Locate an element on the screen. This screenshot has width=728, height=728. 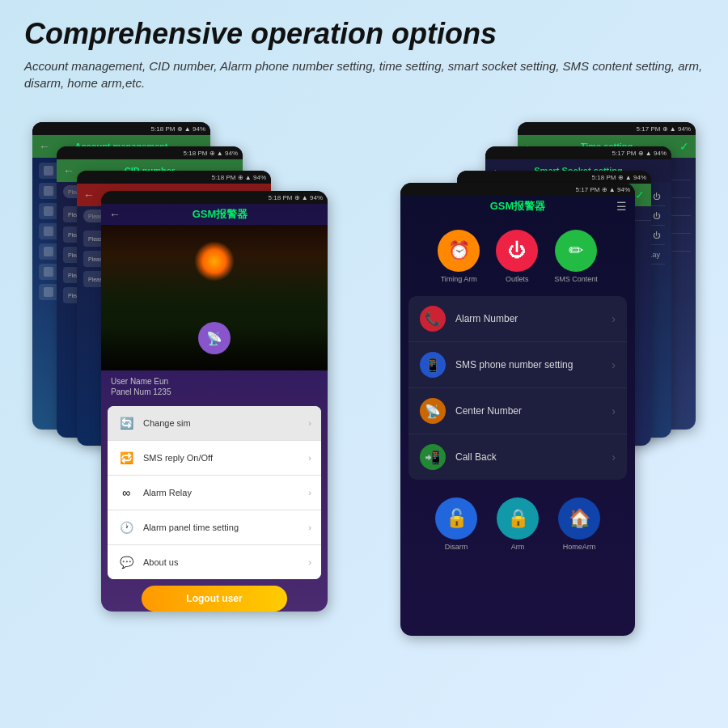
timing-arm-label: Timing Arm is located at coordinates (459, 279).